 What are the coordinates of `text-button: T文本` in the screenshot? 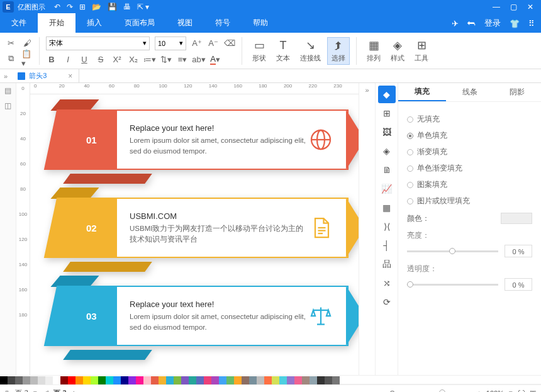 It's located at (283, 51).